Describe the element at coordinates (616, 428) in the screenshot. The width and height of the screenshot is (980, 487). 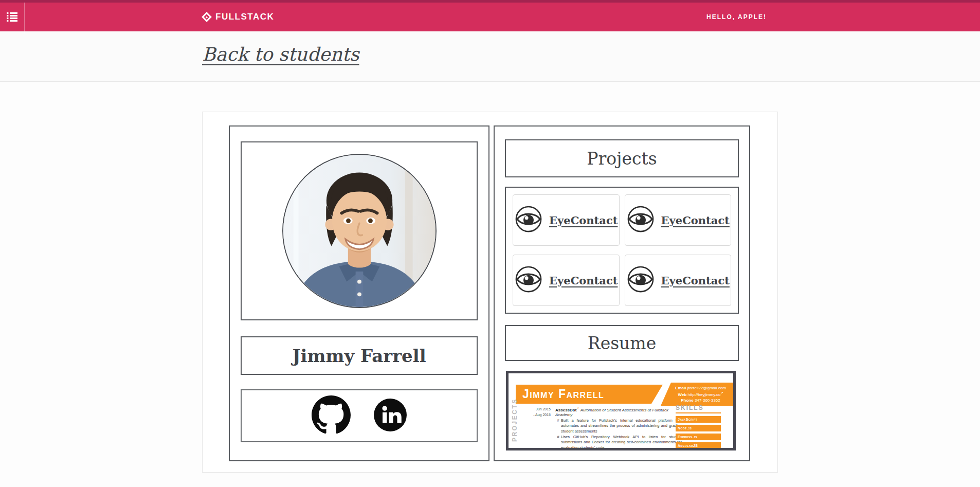
I see `entry-content: AssessDot↗ Automation of Student Assessm…` at that location.